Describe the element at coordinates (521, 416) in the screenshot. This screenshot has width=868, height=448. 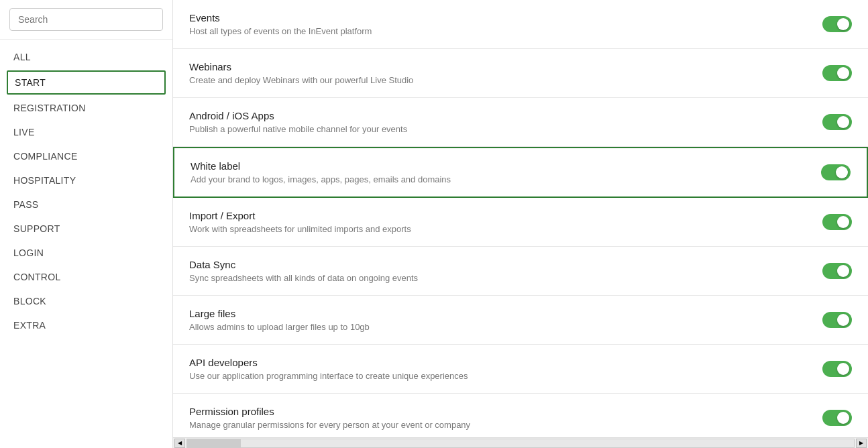
I see `feature-row: Permission profilesManage granular permi…` at that location.